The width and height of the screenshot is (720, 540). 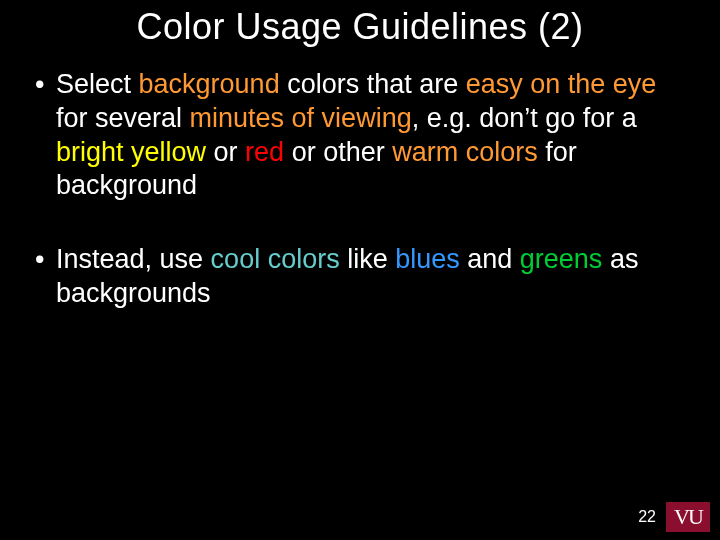 I want to click on vu-logo-text: VU, so click(x=688, y=517).